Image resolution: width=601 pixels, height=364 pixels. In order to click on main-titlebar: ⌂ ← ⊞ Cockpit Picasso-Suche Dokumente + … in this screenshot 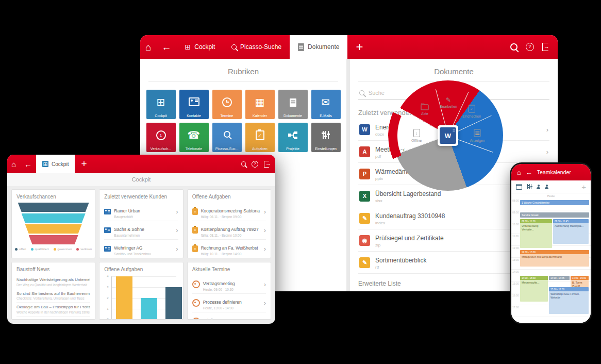, I will do `click(349, 47)`.